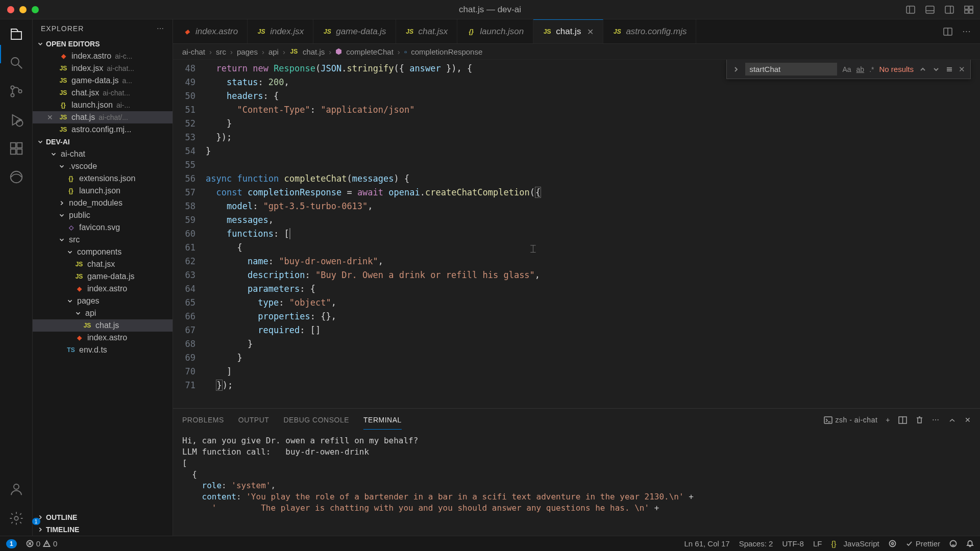  Describe the element at coordinates (756, 544) in the screenshot. I see `indentation: Spaces: 2` at that location.